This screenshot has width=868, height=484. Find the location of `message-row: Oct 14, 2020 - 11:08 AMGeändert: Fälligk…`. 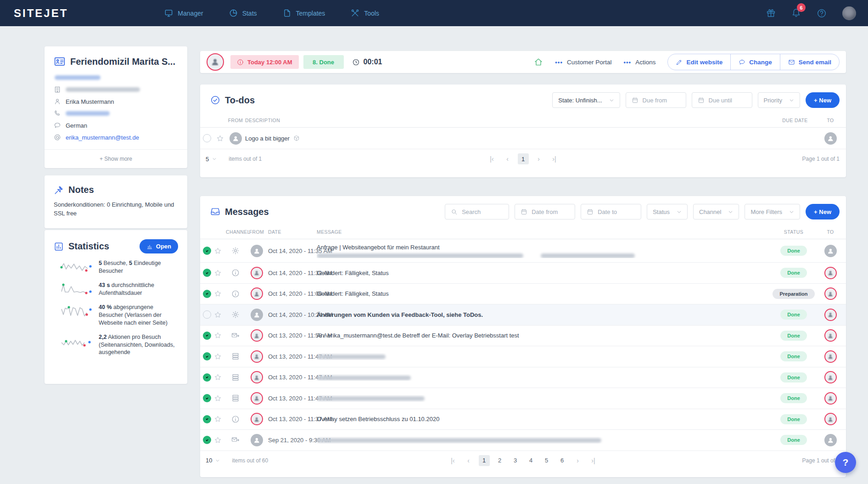

message-row: Oct 14, 2020 - 11:08 AMGeändert: Fälligk… is located at coordinates (523, 294).